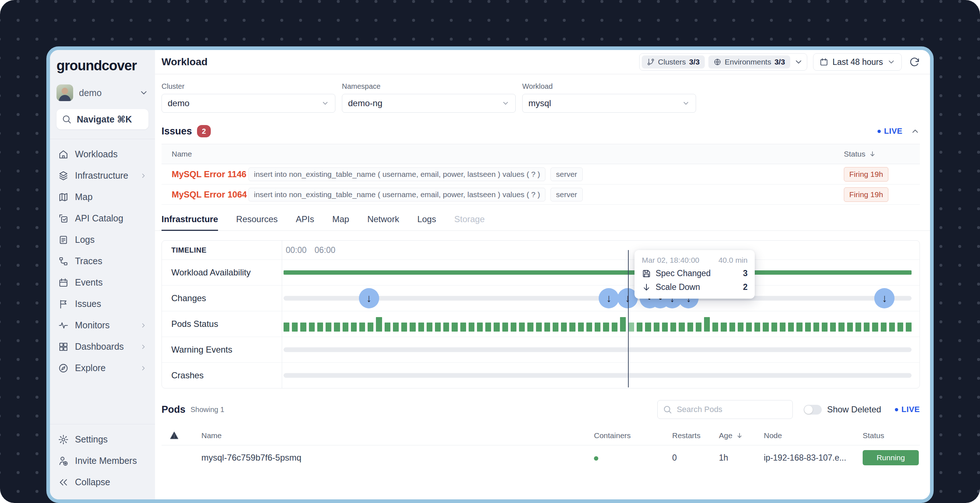  What do you see at coordinates (541, 174) in the screenshot?
I see `issue-row: MySQL Error 1146 insert into non_existin…` at bounding box center [541, 174].